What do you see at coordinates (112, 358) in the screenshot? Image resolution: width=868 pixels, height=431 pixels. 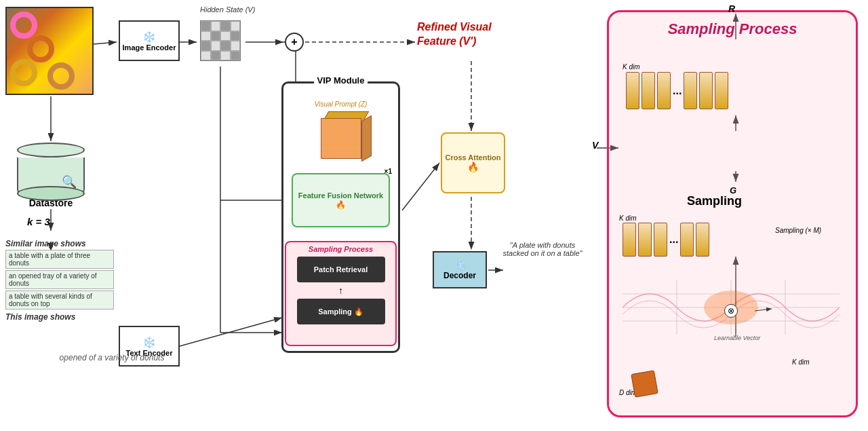 I see `caption-text: opened of a variety of donuts` at bounding box center [112, 358].